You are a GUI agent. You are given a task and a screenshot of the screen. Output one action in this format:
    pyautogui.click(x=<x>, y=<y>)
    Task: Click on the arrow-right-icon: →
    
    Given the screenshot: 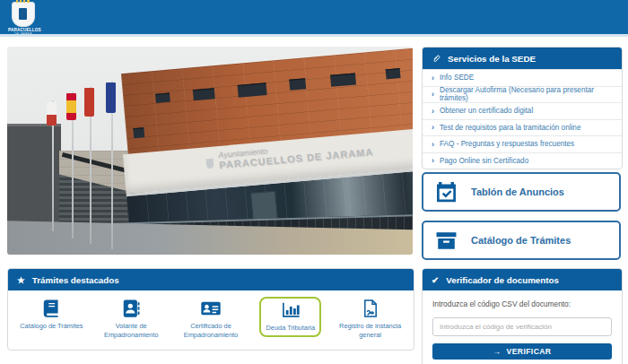 What is the action you would take?
    pyautogui.click(x=497, y=351)
    